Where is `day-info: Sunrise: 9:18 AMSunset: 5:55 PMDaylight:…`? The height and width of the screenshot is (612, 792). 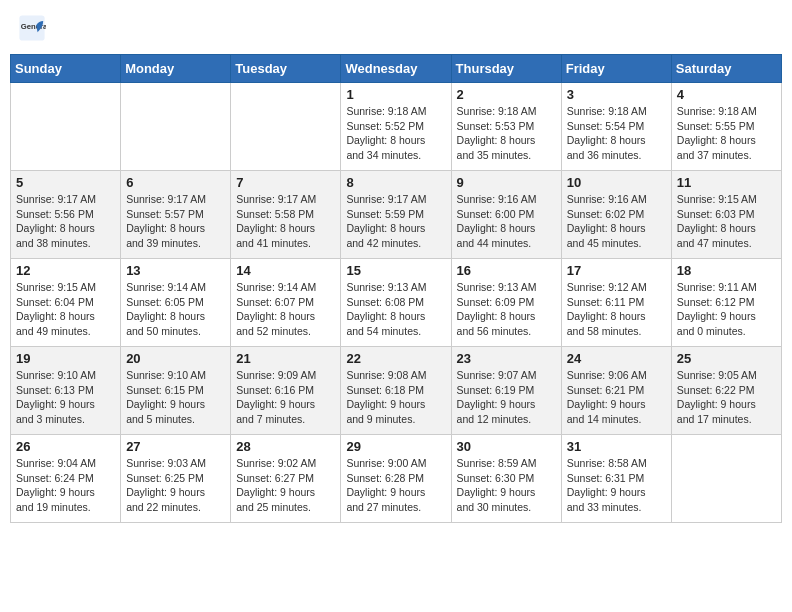 day-info: Sunrise: 9:18 AMSunset: 5:55 PMDaylight:… is located at coordinates (726, 134).